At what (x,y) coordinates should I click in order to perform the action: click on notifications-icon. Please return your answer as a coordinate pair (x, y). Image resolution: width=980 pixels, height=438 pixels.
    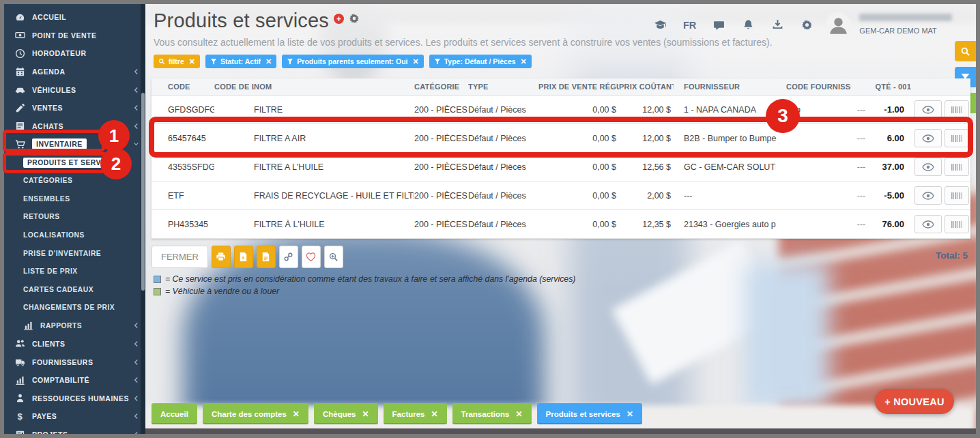
    Looking at the image, I should click on (748, 25).